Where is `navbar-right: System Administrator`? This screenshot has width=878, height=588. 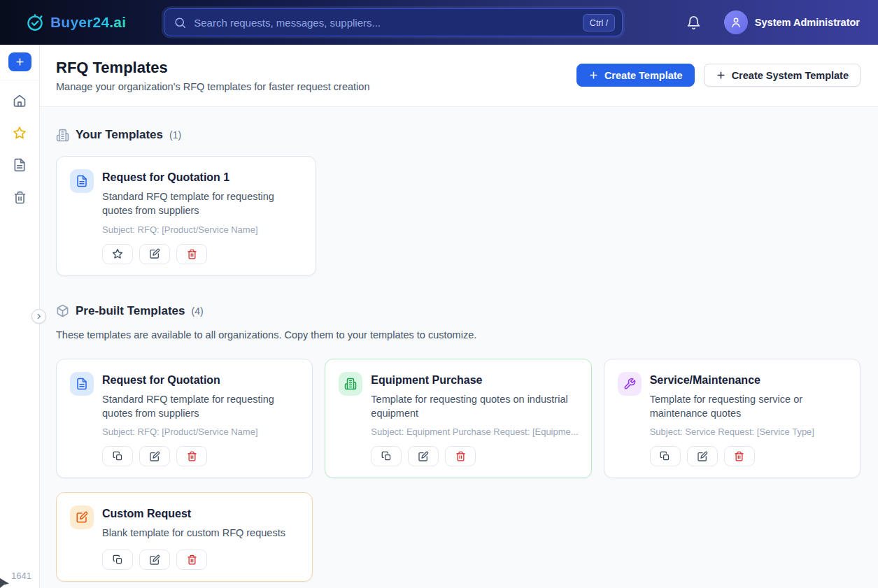
navbar-right: System Administrator is located at coordinates (772, 22).